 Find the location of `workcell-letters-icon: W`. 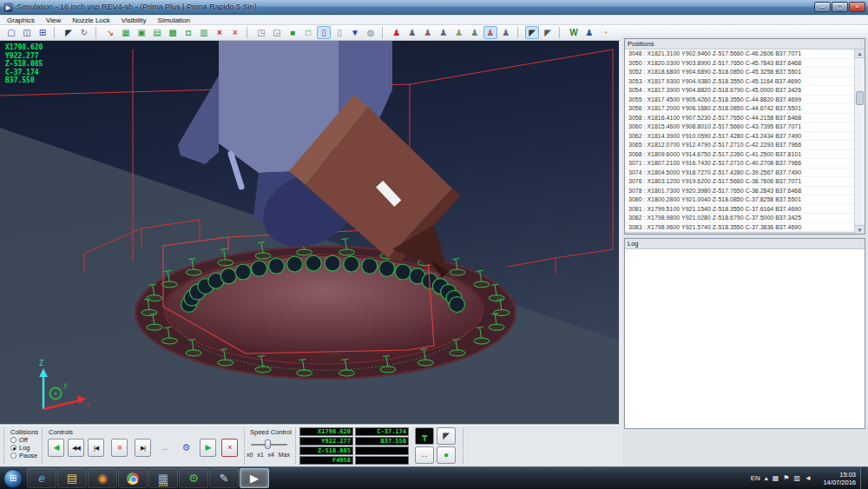

workcell-letters-icon: W is located at coordinates (574, 33).